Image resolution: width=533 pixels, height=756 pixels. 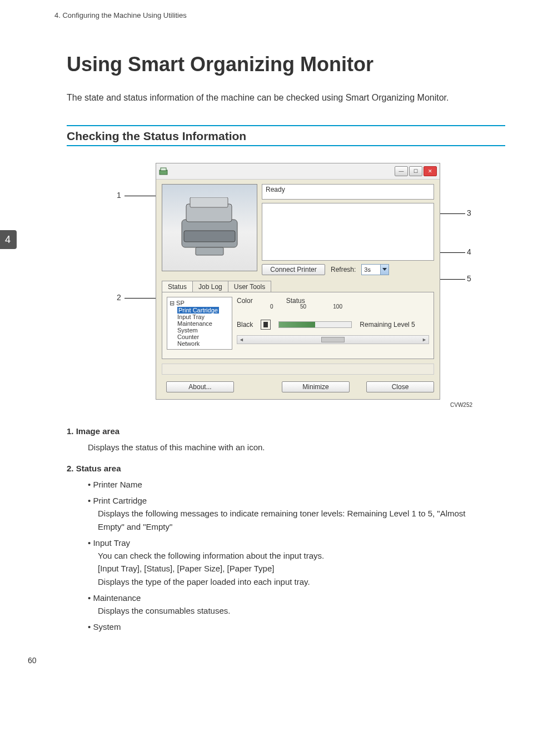 I want to click on device-tree: ⊟ SP Print Cartridge Input Tray Maintena…, so click(x=200, y=324).